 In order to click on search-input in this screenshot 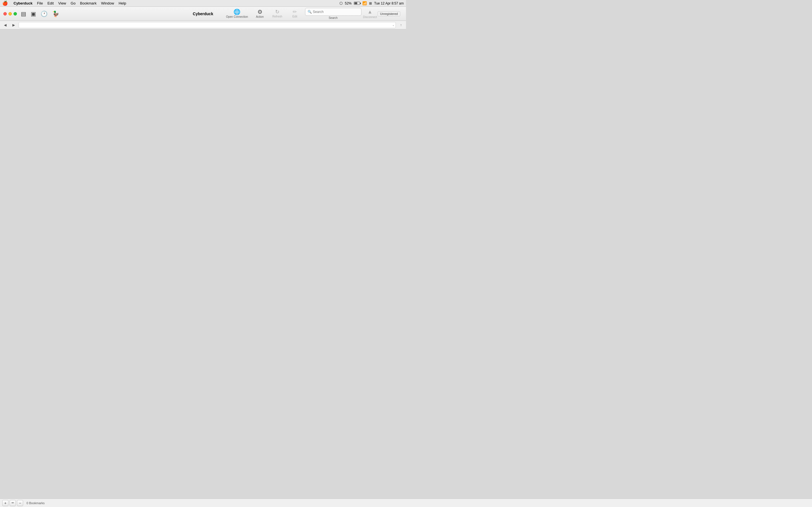, I will do `click(336, 12)`.